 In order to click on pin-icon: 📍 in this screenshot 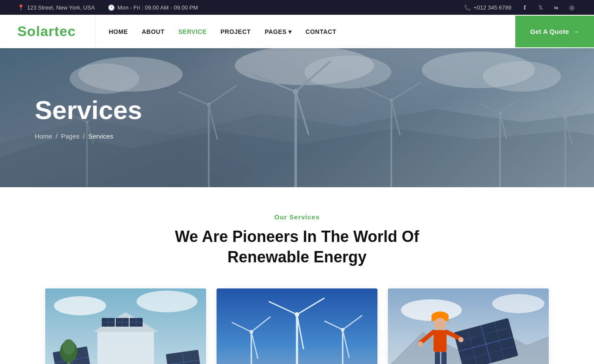, I will do `click(21, 8)`.